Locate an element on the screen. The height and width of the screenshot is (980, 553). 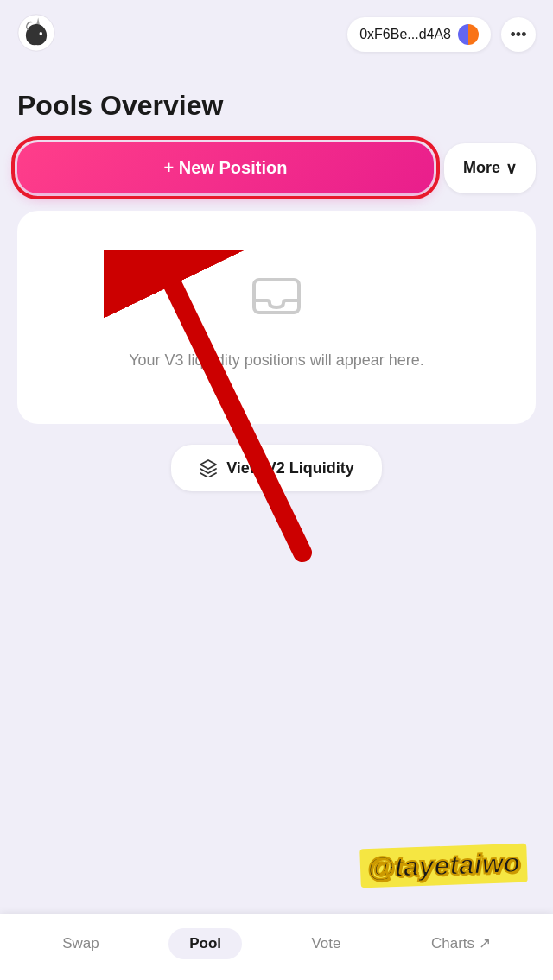
nav-charts-label: Charts ↗ is located at coordinates (461, 943).